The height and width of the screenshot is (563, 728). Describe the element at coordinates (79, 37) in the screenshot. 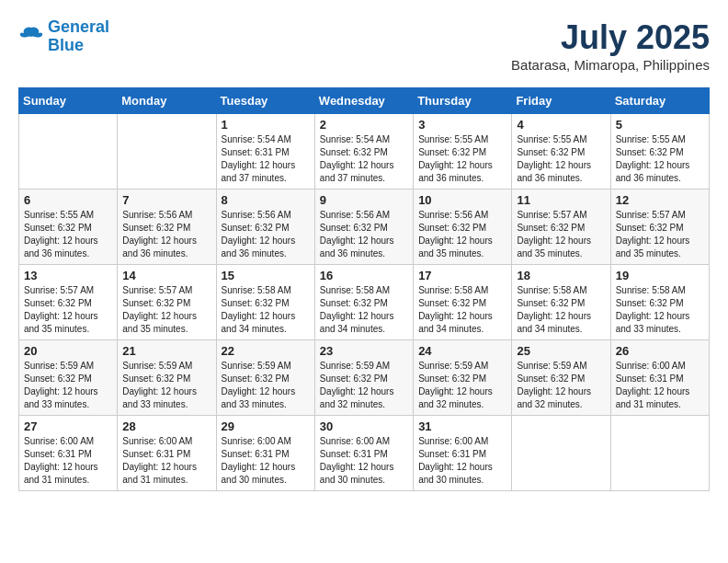

I see `logo-text: GeneralBlue` at that location.